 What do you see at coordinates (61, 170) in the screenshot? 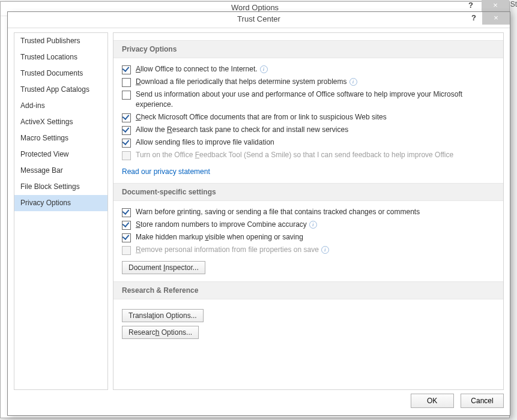
I see `sidebar-item-message-bar: Message Bar` at bounding box center [61, 170].